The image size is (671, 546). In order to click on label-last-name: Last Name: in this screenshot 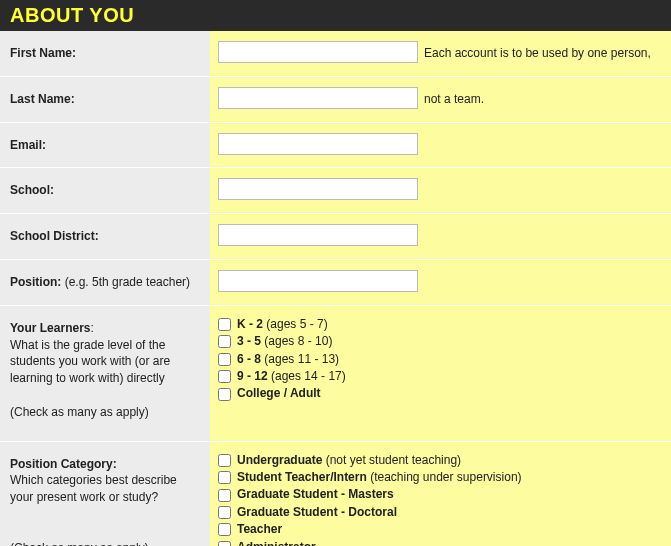, I will do `click(105, 100)`.